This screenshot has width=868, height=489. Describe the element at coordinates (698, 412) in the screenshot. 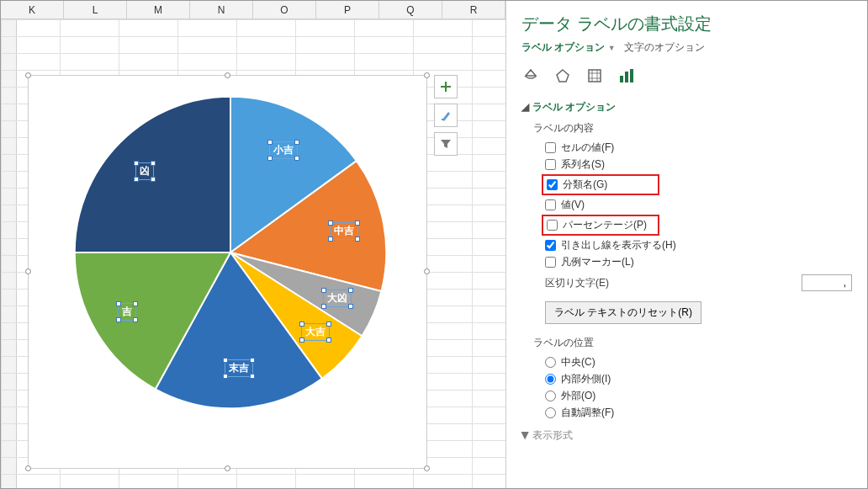

I see `pos-bestfit: 自動調整(F)` at that location.